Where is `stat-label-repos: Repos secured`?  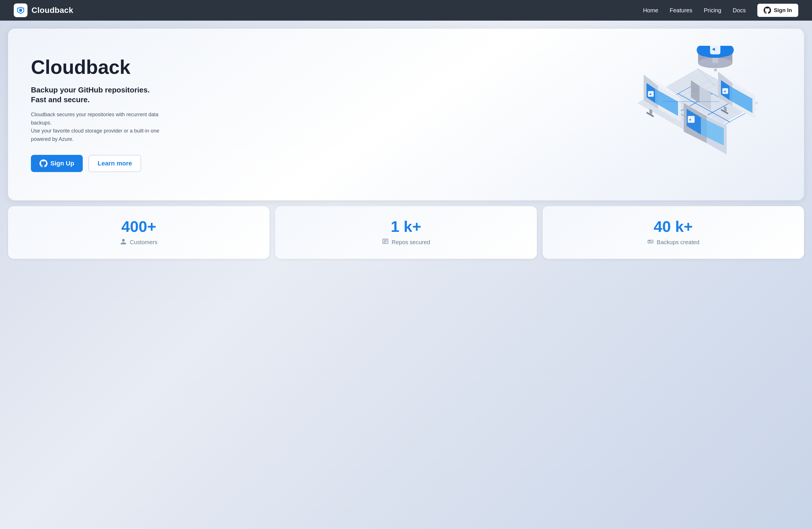
stat-label-repos: Repos secured is located at coordinates (411, 242).